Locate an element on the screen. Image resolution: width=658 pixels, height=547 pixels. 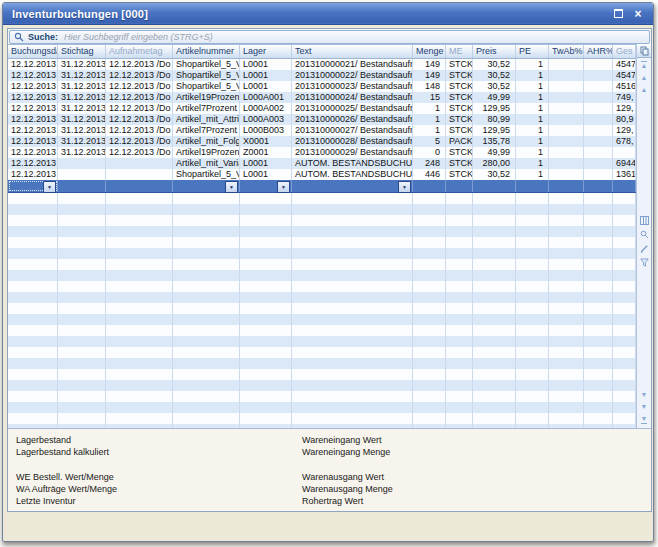
column-header-buchungsdatum: Buchungsdatum is located at coordinates (33, 52).